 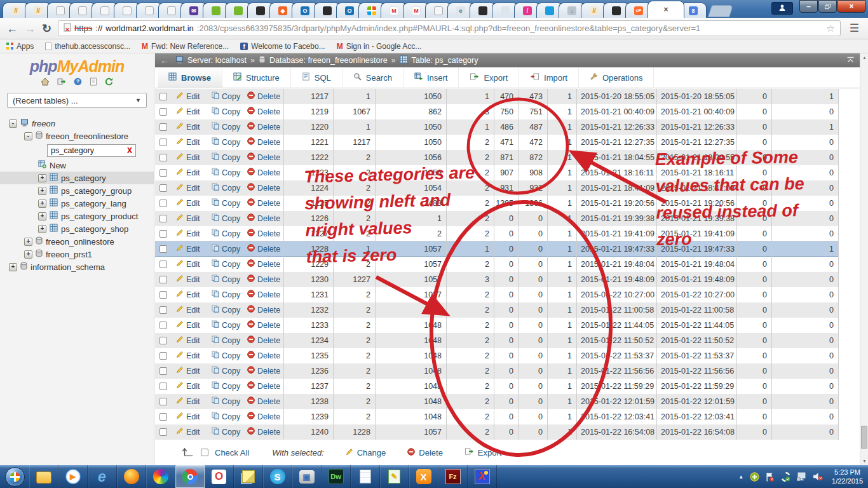 What do you see at coordinates (316, 78) in the screenshot?
I see `pma-tab-sql: SQL` at bounding box center [316, 78].